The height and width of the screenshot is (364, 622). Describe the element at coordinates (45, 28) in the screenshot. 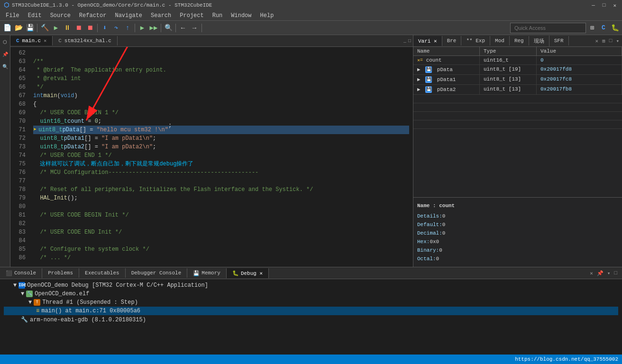

I see `toolbar-build: 🔨` at that location.